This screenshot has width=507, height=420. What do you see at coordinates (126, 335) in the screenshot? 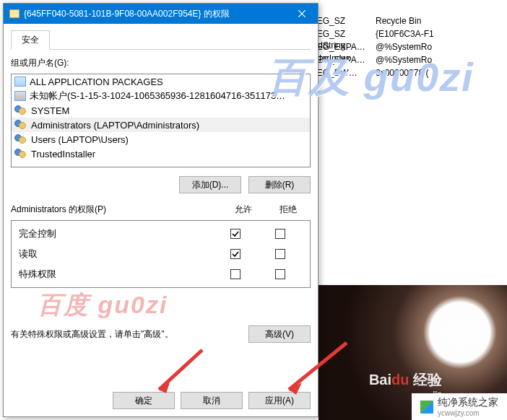
I see `advanced-hint: 有关特殊权限或高级设置，请单击"高级"。` at bounding box center [126, 335].